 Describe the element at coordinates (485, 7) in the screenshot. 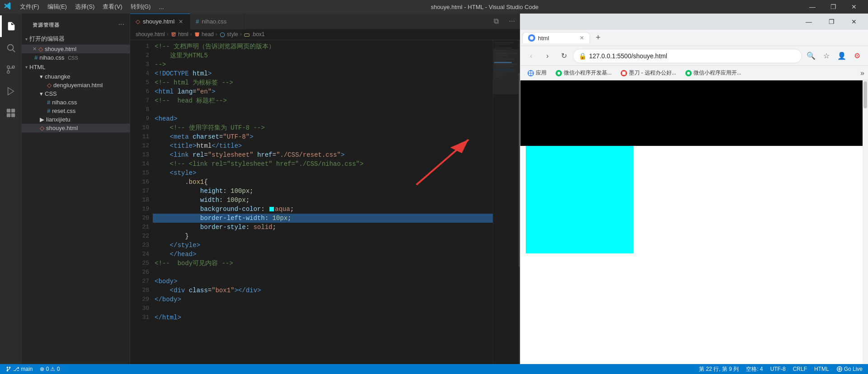

I see `window-title: shouye.html - HTML - Visual Studio Code` at that location.